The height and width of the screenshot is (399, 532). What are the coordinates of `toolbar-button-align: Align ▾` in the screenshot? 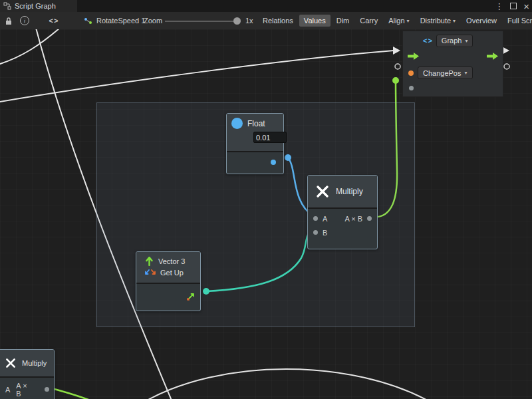 It's located at (399, 21).